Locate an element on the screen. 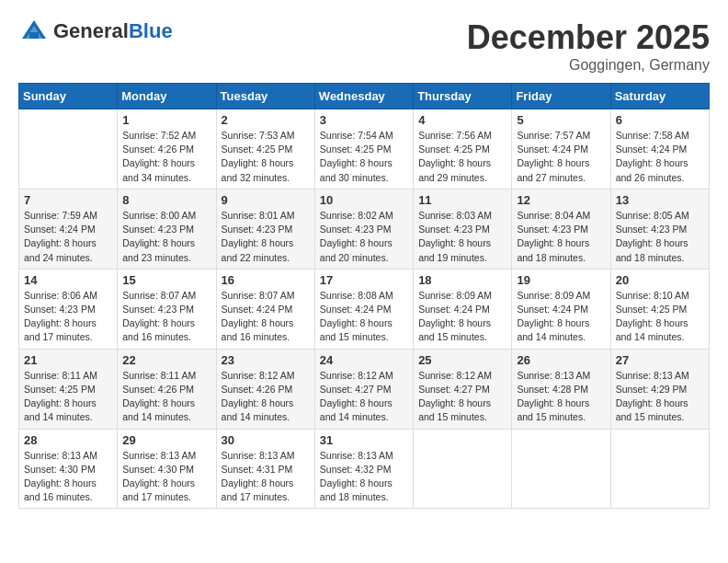 This screenshot has height=563, width=728. calendar-day-cell: 24Sunrise: 8:12 AM Sunset: 4:27 PM Dayli… is located at coordinates (364, 388).